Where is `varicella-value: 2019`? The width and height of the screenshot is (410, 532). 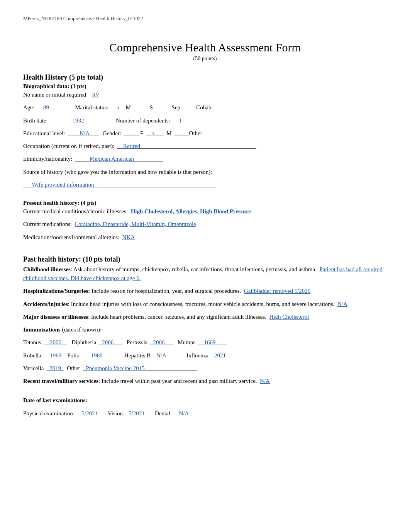
varicella-value: 2019 is located at coordinates (55, 368).